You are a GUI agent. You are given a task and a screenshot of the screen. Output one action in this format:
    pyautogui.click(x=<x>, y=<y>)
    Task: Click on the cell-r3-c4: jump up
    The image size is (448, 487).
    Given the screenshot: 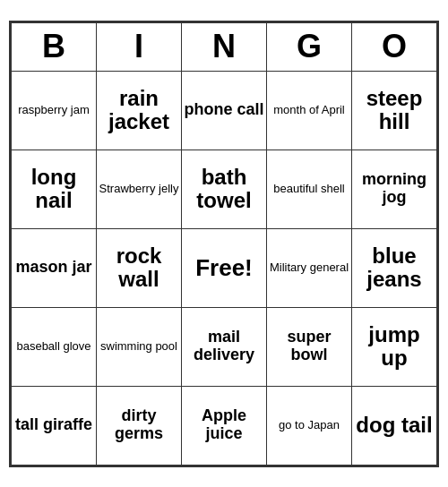 What is the action you would take?
    pyautogui.click(x=394, y=346)
    